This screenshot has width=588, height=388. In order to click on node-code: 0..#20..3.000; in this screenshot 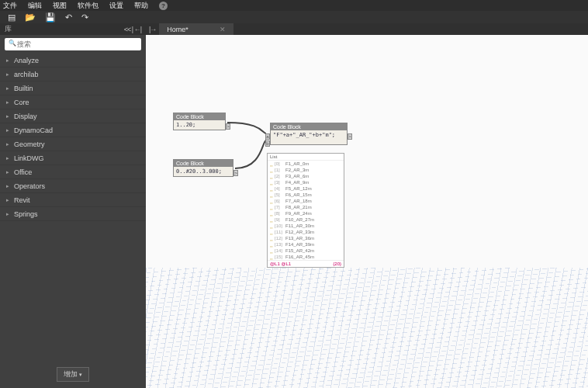, I will do `click(203, 171)`.